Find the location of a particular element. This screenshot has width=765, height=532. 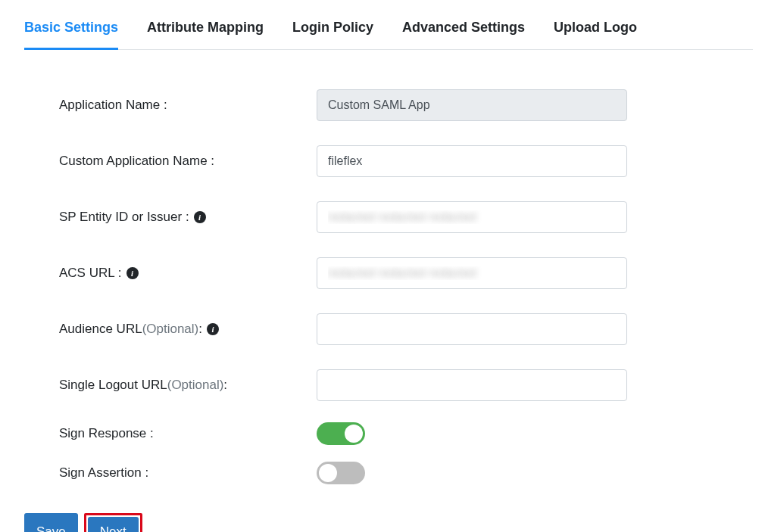

input-audience-url is located at coordinates (472, 329).